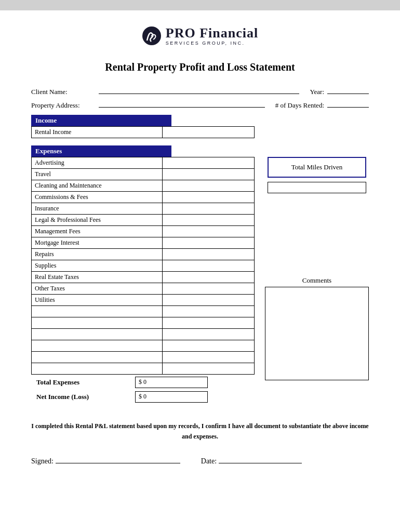  Describe the element at coordinates (143, 232) in the screenshot. I see `expense-row-management: Management Fees` at that location.